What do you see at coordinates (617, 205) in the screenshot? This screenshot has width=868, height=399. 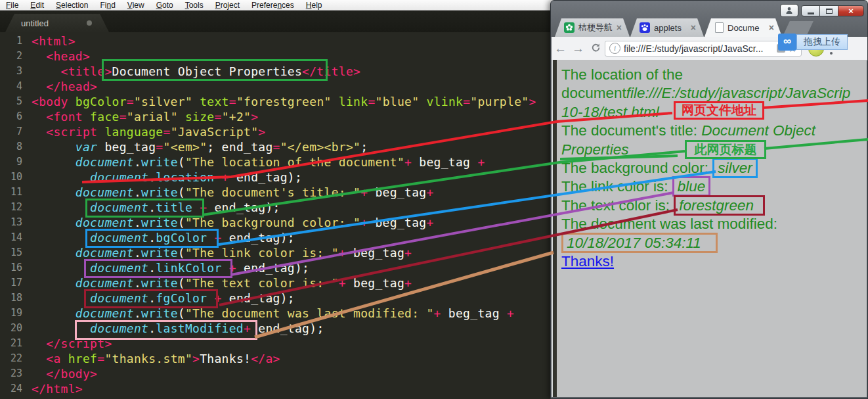 I see `page-text: The text color is:` at bounding box center [617, 205].